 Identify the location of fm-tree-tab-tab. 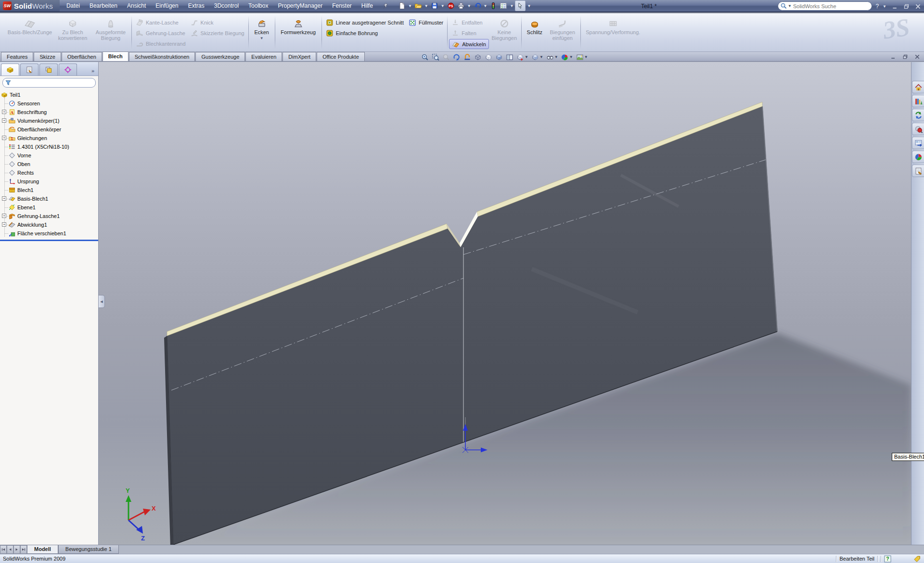
(10, 69).